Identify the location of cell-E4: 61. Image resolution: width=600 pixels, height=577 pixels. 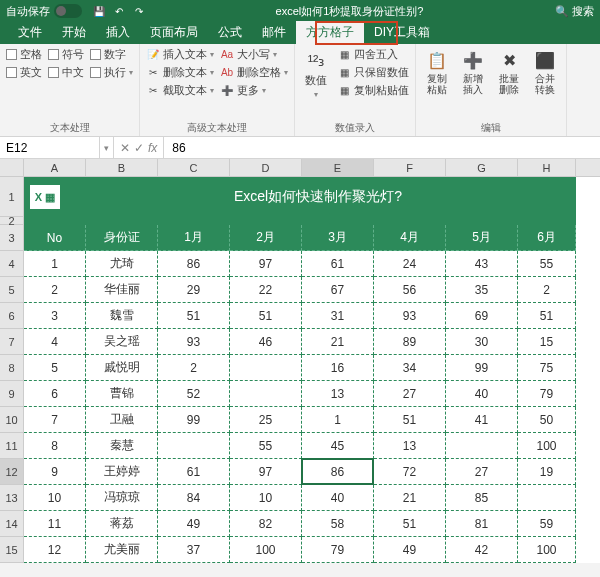
(338, 264).